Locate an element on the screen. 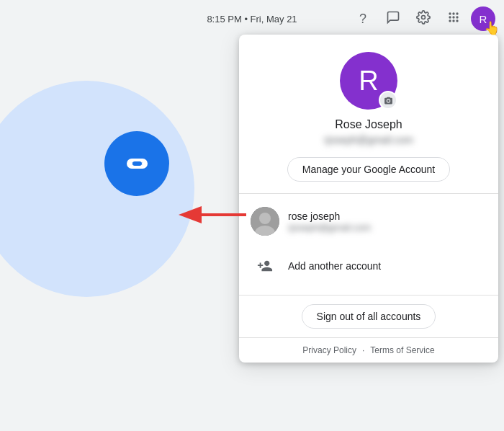 The width and height of the screenshot is (504, 431). topbar-time: 8:15 PM • Fri, May 21 is located at coordinates (252, 19).